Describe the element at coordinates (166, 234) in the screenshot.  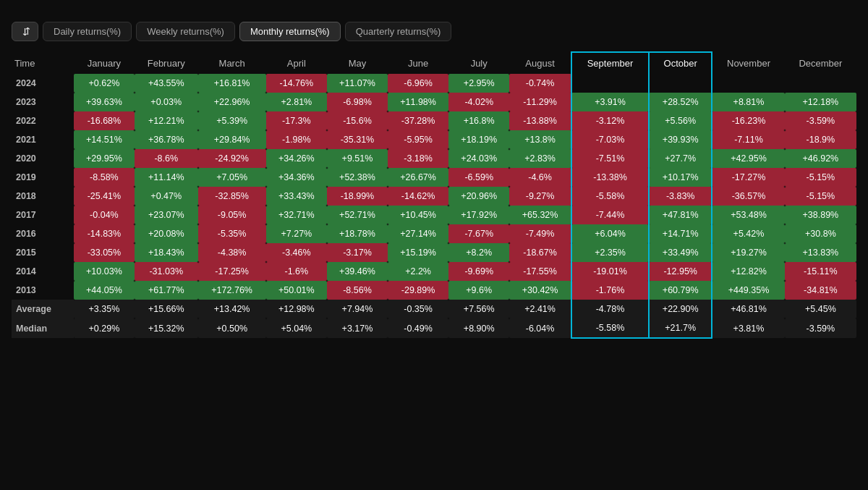
I see `data-cell: +20.08%` at that location.